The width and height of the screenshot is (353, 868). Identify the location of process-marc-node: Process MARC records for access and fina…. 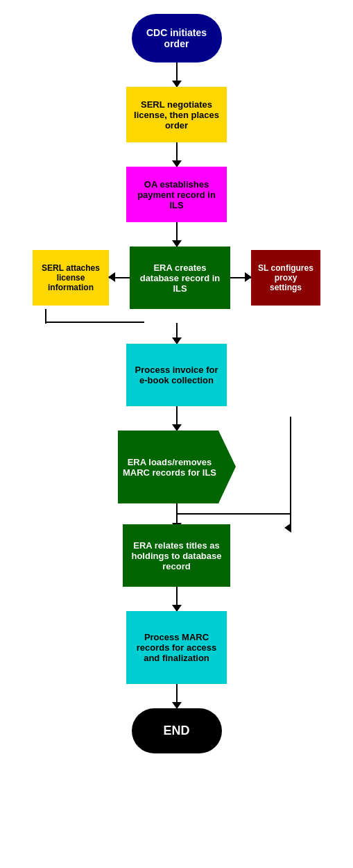
(176, 647).